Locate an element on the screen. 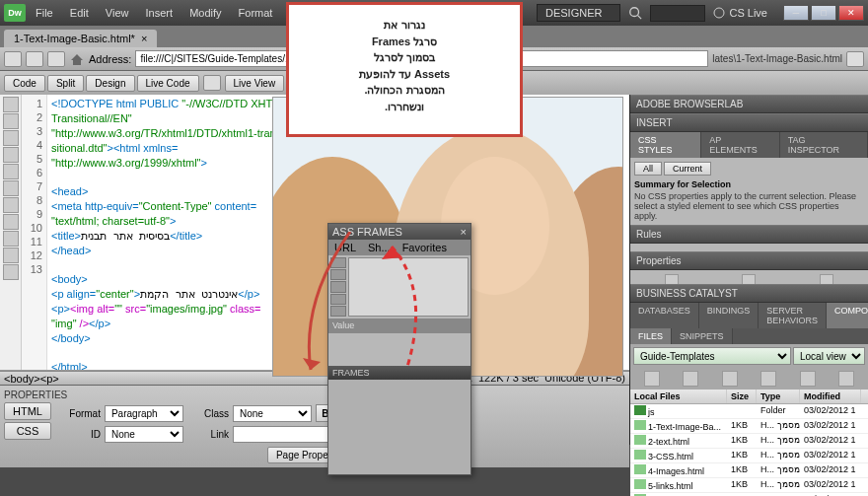 This screenshot has width=868, height=496. properties-panel: PROPERTIES HTML CSS Format Paragraph Cla… is located at coordinates (315, 426).